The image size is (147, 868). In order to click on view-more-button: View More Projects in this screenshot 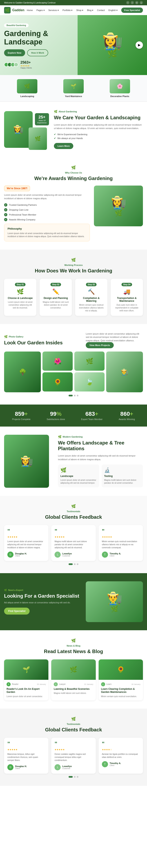, I will do `click(100, 345)`.